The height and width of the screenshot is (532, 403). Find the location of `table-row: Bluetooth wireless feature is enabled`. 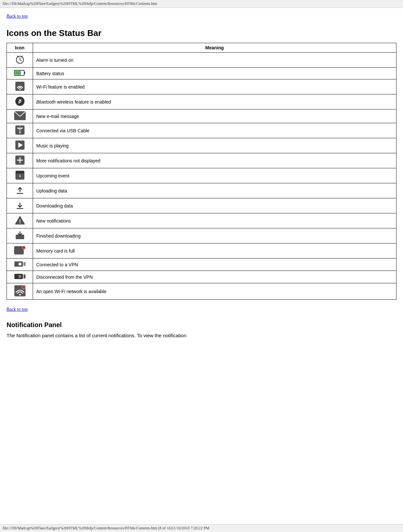

table-row: Bluetooth wireless feature is enabled is located at coordinates (202, 102).